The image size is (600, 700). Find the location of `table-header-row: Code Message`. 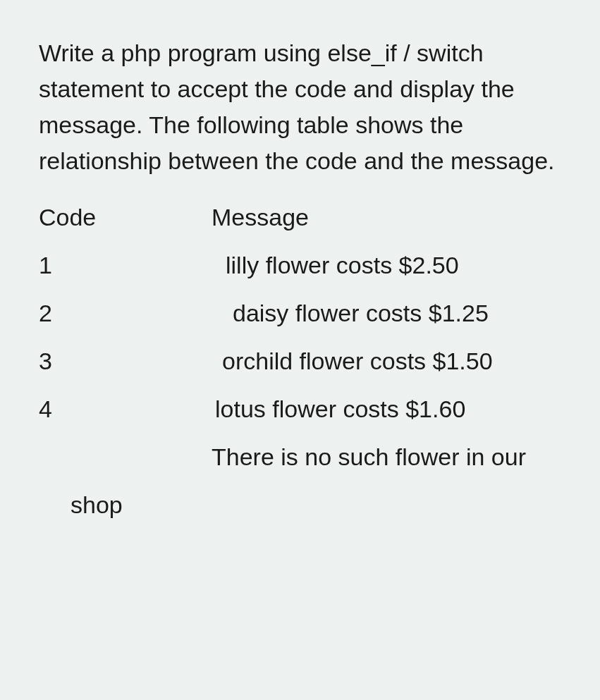

table-header-row: Code Message is located at coordinates (300, 217).